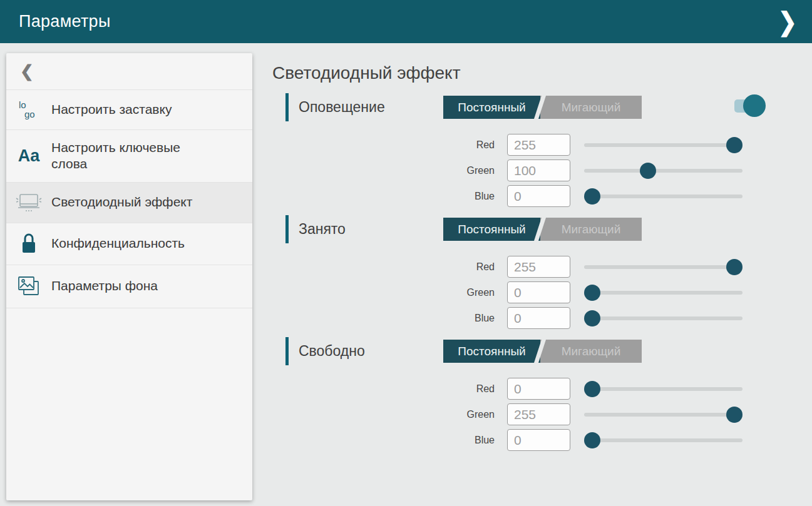  I want to click on sidebar-item-keywords: Aa Настроить ключевые слова, so click(129, 156).